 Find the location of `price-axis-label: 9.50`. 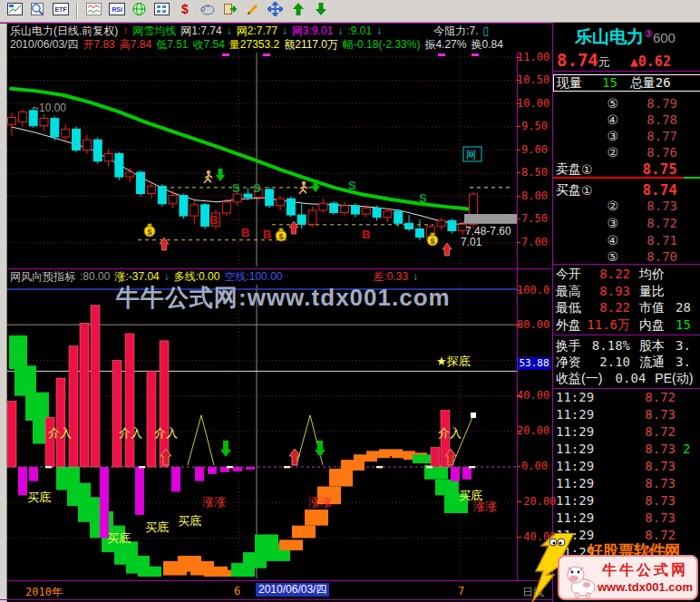

price-axis-label: 9.50 is located at coordinates (532, 126).